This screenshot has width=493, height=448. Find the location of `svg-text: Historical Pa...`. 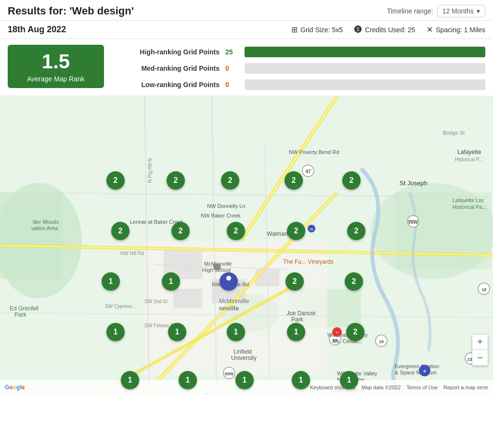

svg-text: Historical Pa... is located at coordinates (470, 207).